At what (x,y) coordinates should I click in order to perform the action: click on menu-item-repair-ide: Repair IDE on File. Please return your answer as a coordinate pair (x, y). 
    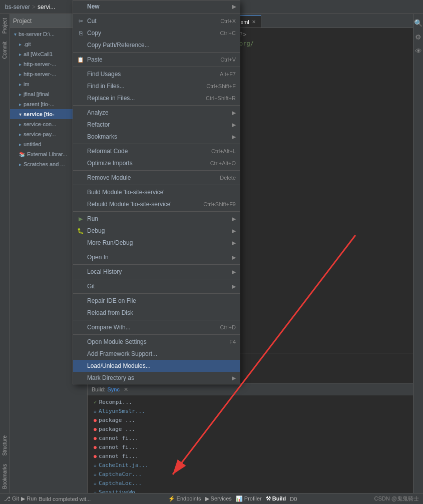
    Looking at the image, I should click on (156, 301).